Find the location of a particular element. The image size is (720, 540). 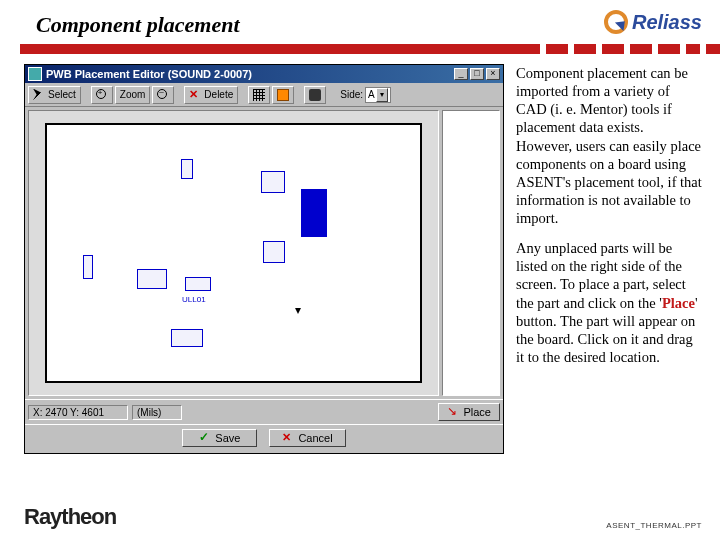

paragraph-1: Component placement can be imported from… is located at coordinates (609, 146).